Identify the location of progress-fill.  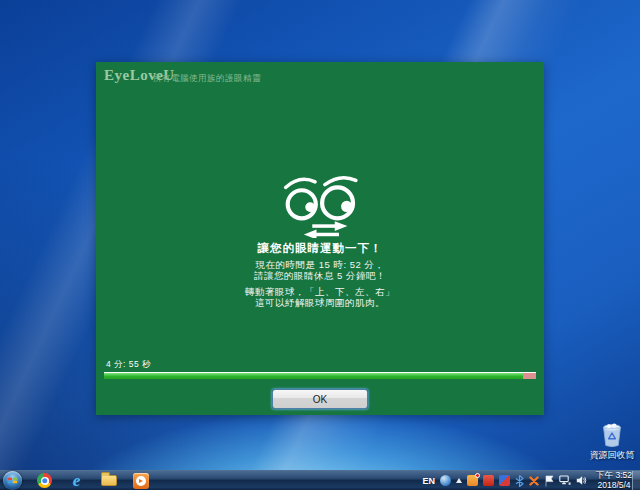
(314, 376).